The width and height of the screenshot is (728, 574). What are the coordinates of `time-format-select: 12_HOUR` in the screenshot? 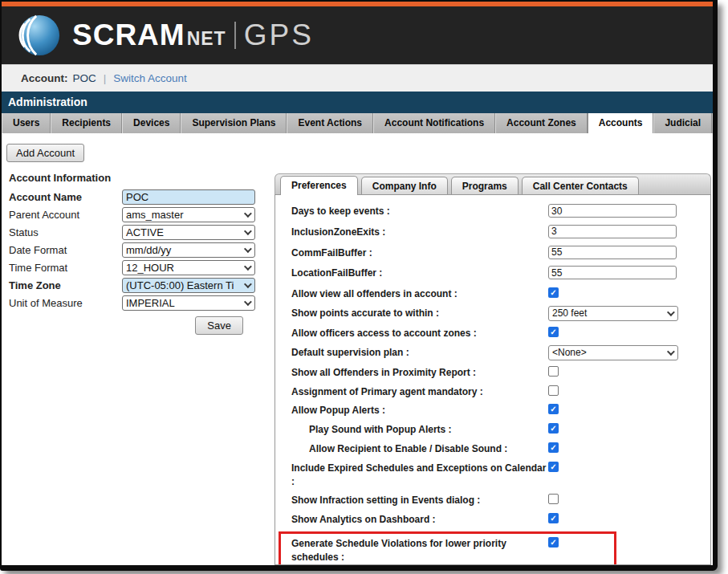 It's located at (189, 268).